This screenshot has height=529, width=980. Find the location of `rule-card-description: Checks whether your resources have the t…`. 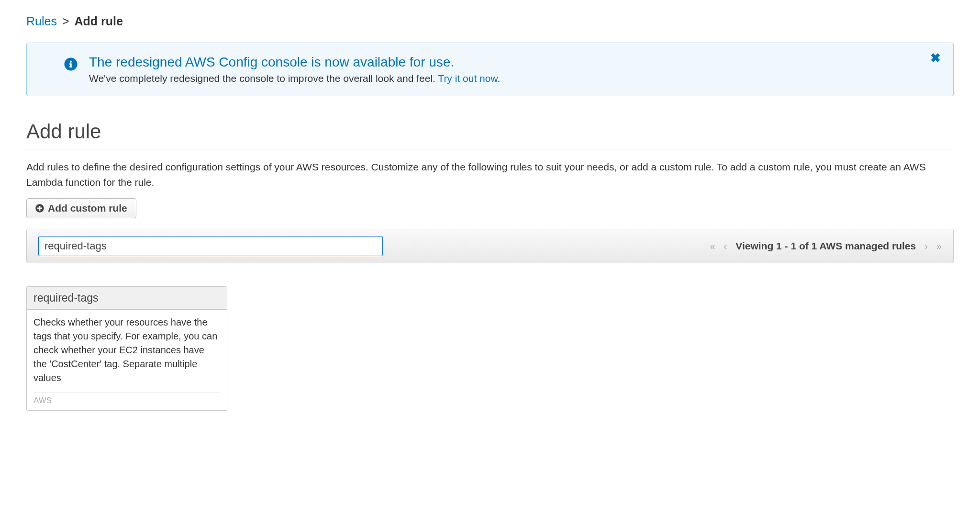

rule-card-description: Checks whether your resources have the t… is located at coordinates (127, 349).